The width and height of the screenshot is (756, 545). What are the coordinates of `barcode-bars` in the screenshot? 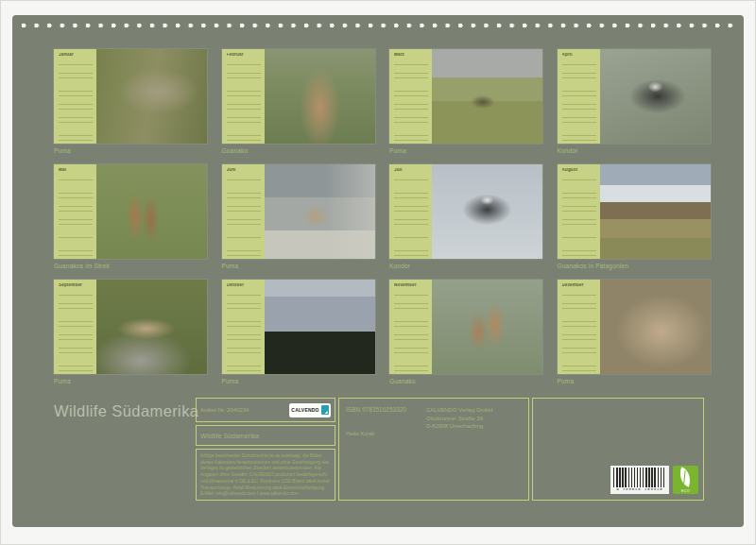 It's located at (640, 478).